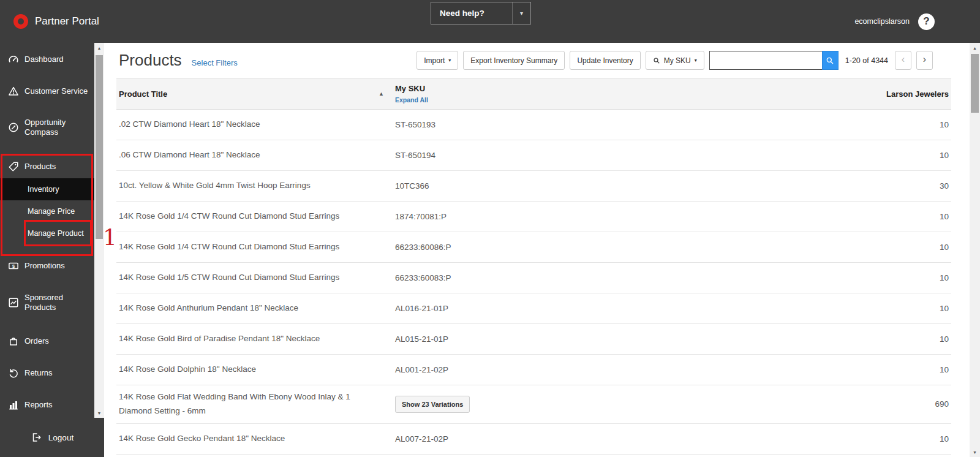 The image size is (980, 457). What do you see at coordinates (13, 167) in the screenshot?
I see `tag-icon` at bounding box center [13, 167].